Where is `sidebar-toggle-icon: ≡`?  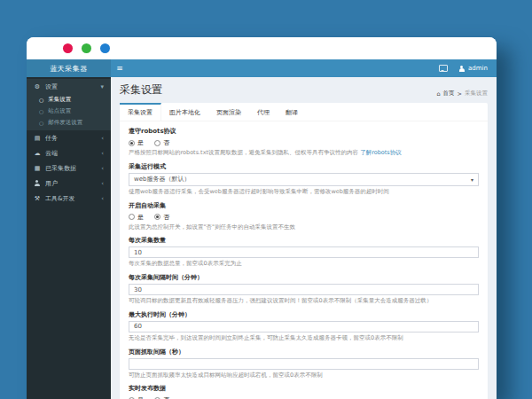
sidebar-toggle-icon: ≡ is located at coordinates (120, 68).